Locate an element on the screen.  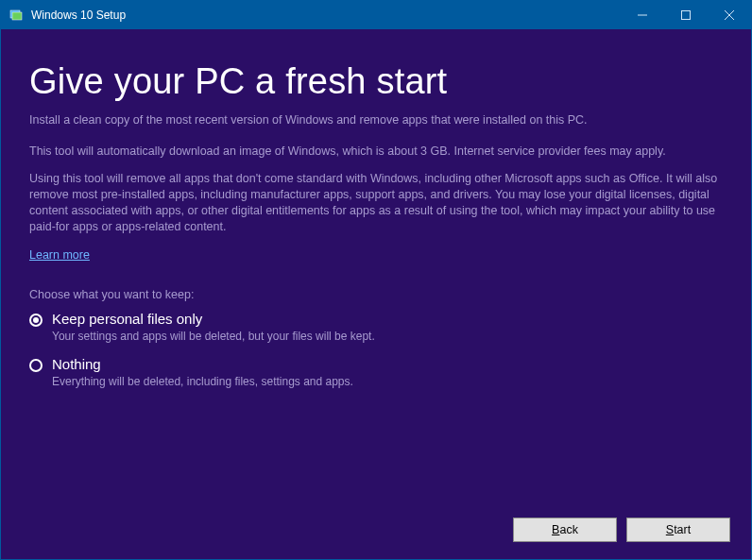
titlebar: Windows 10 Setup is located at coordinates (376, 15).